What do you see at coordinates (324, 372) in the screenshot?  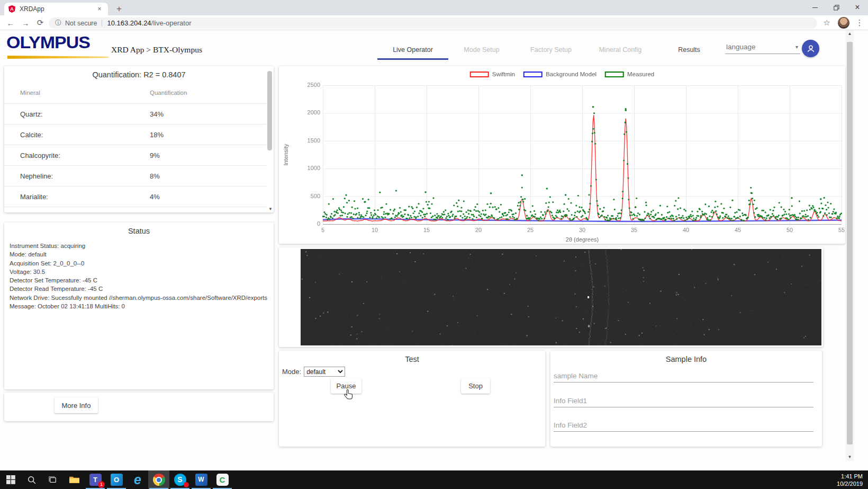 I see `mode-select: default` at bounding box center [324, 372].